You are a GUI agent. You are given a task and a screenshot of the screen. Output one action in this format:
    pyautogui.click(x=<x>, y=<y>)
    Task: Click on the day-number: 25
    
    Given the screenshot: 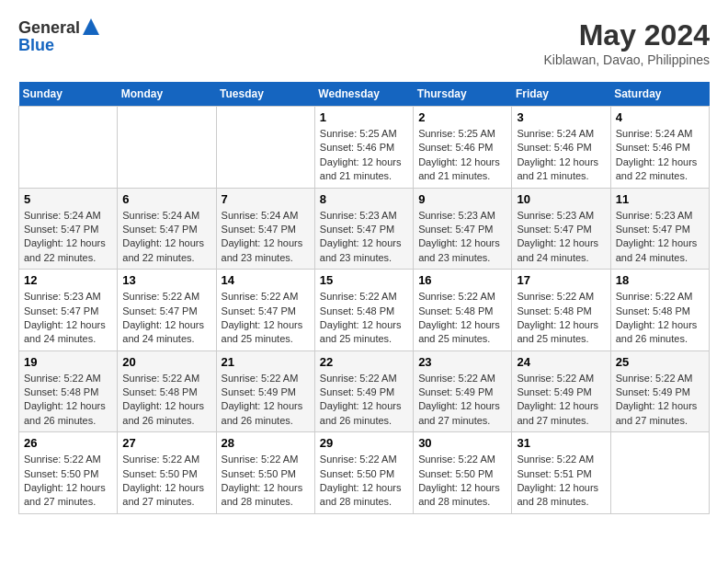 What is the action you would take?
    pyautogui.click(x=660, y=362)
    